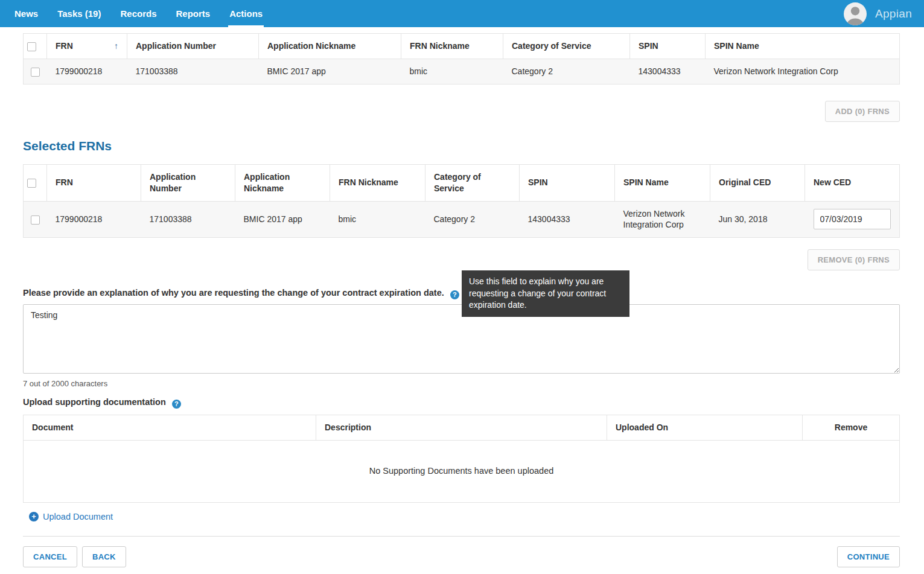 Image resolution: width=924 pixels, height=574 pixels. I want to click on selected-frns-table: FRN Application Number Application Nickn…, so click(461, 202).